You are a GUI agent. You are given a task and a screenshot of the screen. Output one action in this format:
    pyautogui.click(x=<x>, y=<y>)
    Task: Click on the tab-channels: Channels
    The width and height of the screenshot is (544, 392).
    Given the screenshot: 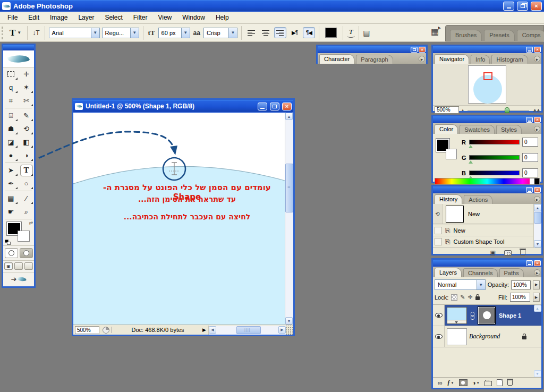 What is the action you would take?
    pyautogui.click(x=480, y=273)
    